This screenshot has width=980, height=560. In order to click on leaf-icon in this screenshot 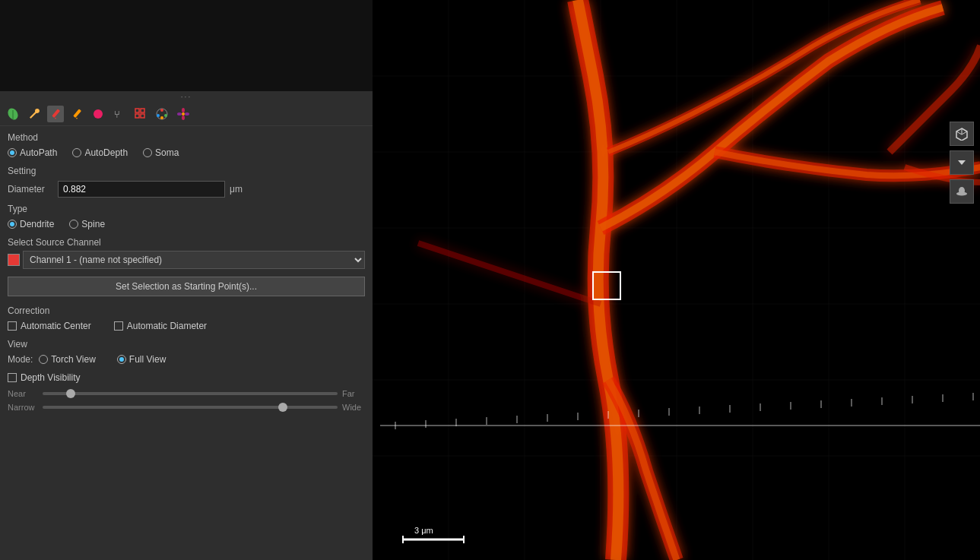, I will do `click(13, 114)`.